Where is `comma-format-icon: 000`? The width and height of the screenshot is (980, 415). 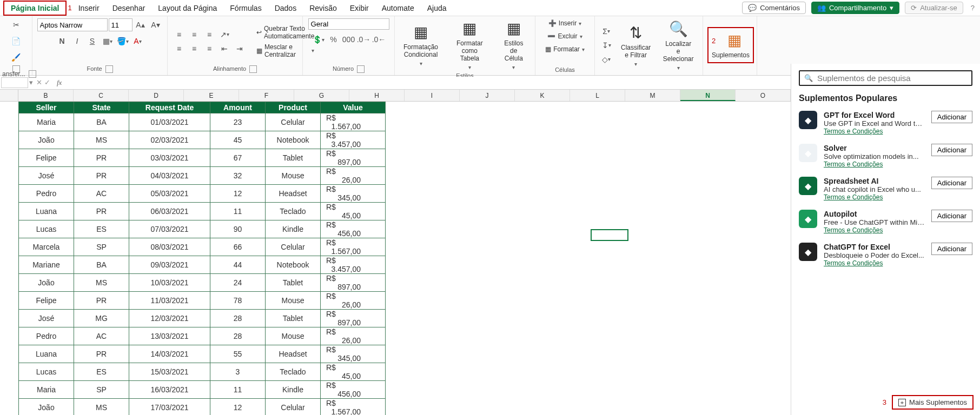 comma-format-icon: 000 is located at coordinates (349, 39).